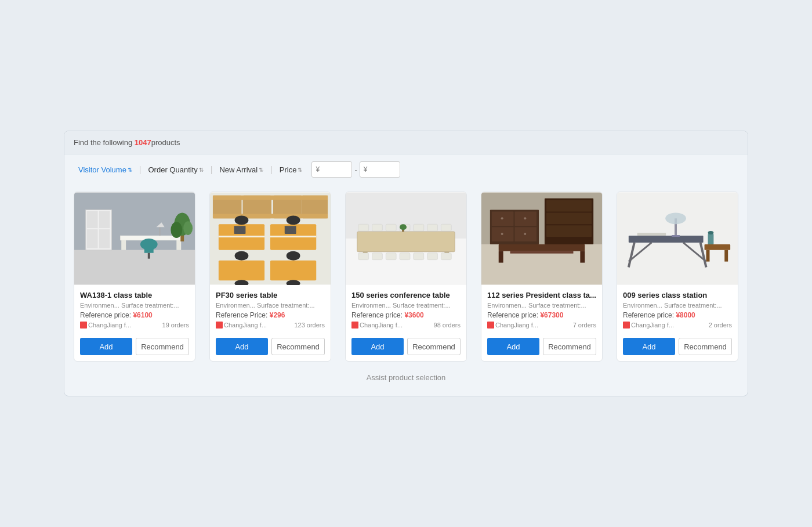 This screenshot has width=812, height=527. I want to click on product-tags-5: Environmen... Surface treatment:..., so click(677, 305).